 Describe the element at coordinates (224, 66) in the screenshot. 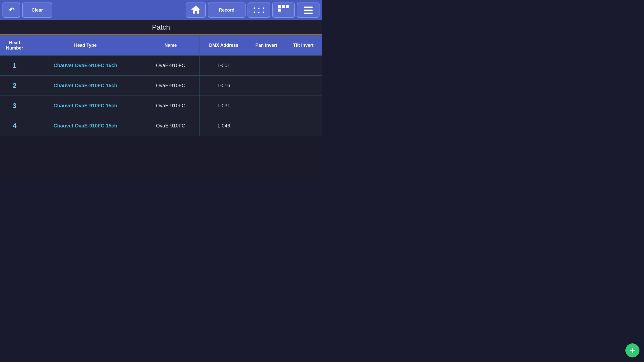

I see `cell-dmx-address: 1-001` at that location.